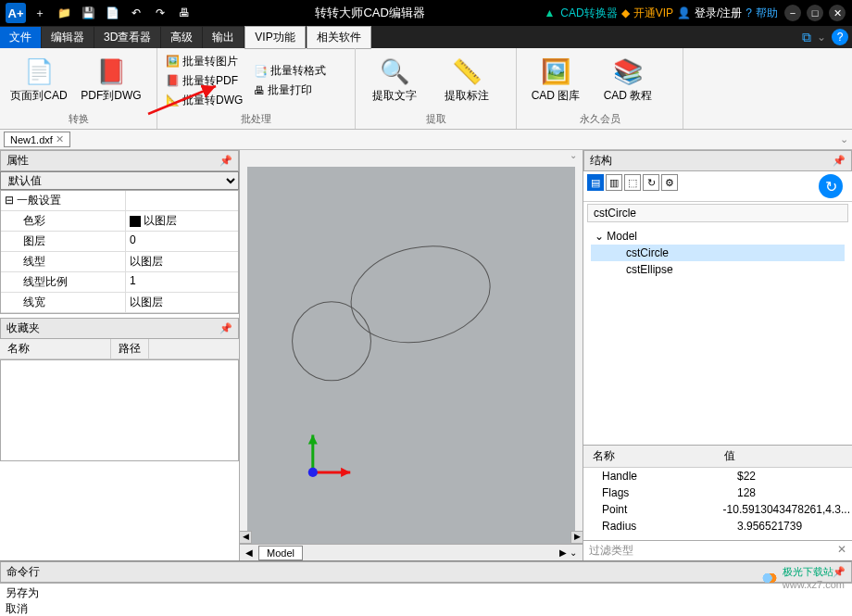 Image resolution: width=852 pixels, height=616 pixels. What do you see at coordinates (793, 13) in the screenshot?
I see `minimize-button: −` at bounding box center [793, 13].